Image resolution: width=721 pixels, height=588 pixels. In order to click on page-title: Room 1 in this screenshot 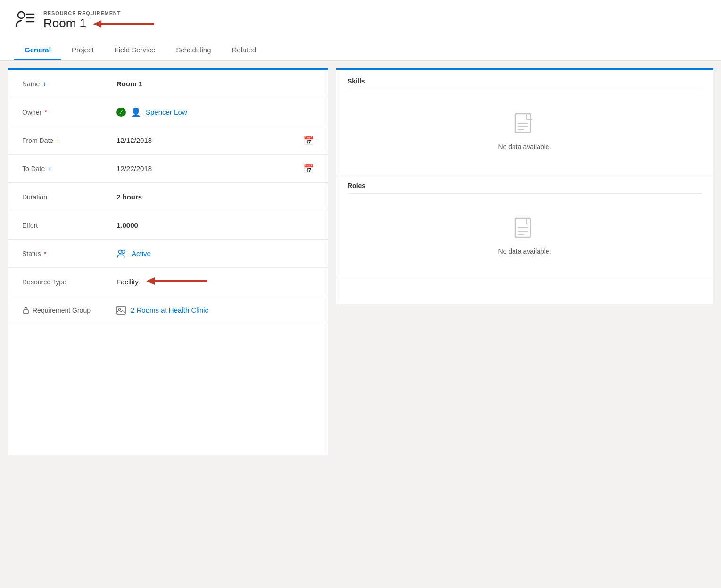, I will do `click(65, 24)`.